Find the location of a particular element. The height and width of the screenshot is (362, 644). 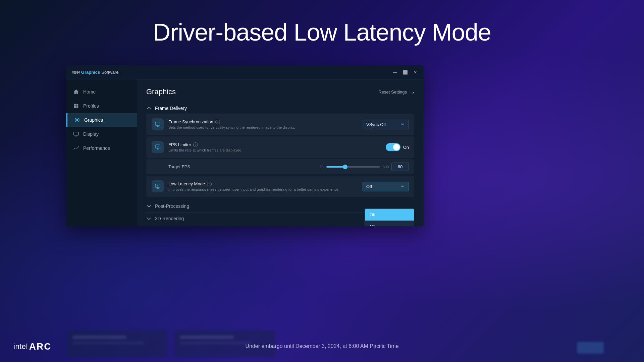

3d-rendering-chevron-icon is located at coordinates (149, 219).